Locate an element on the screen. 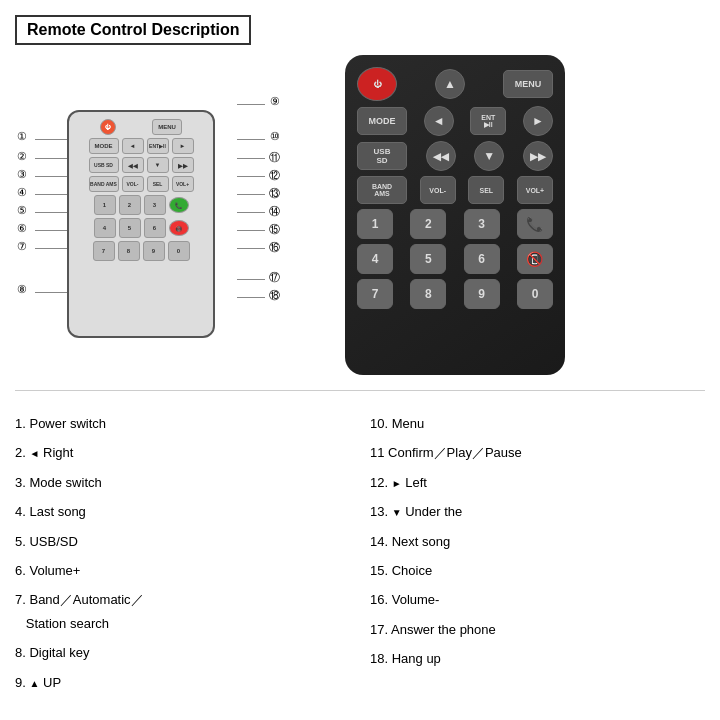  desc-6: 6. Volume+ is located at coordinates (182, 570).